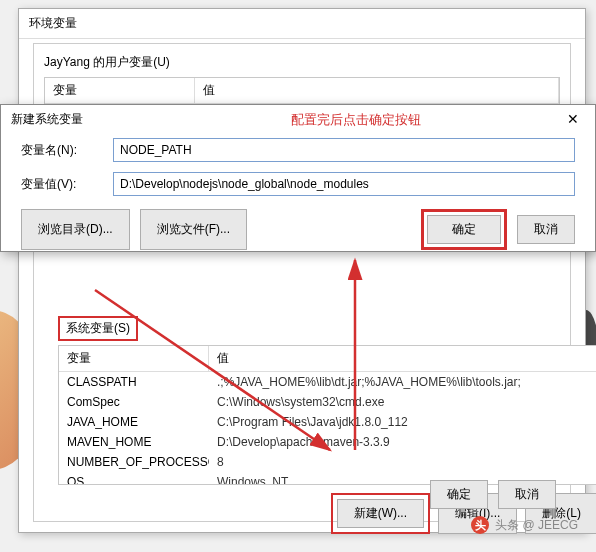 The height and width of the screenshot is (552, 596). What do you see at coordinates (328, 422) in the screenshot?
I see `table-row: JAVA_HOMEC:\Program Files\Java\jdk1.8.0_…` at bounding box center [328, 422].